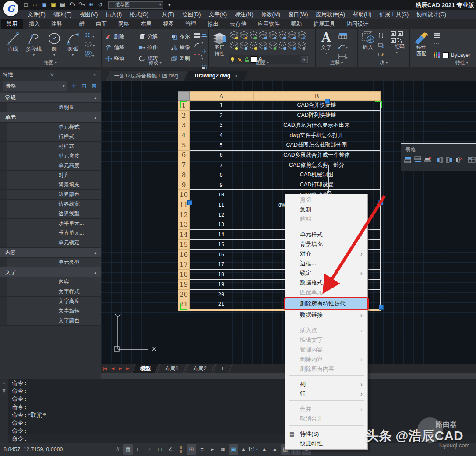 The width and height of the screenshot is (476, 456). I want to click on table-row-header: 14, so click(184, 235).